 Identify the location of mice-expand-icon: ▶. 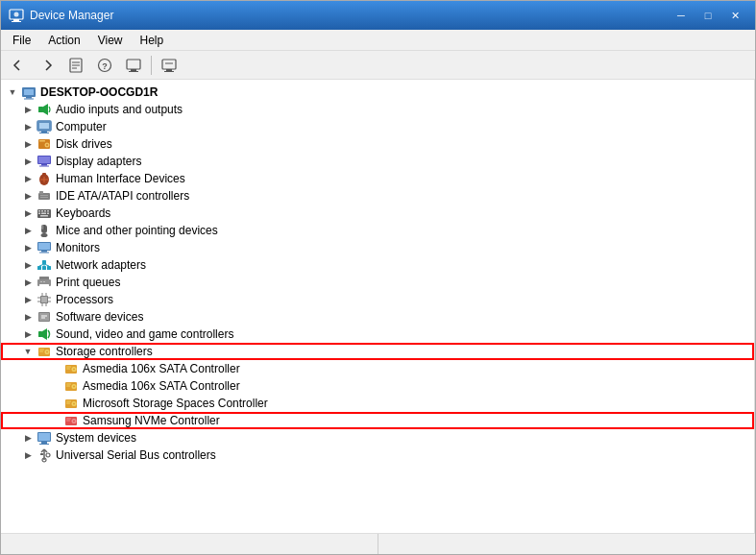
(28, 230).